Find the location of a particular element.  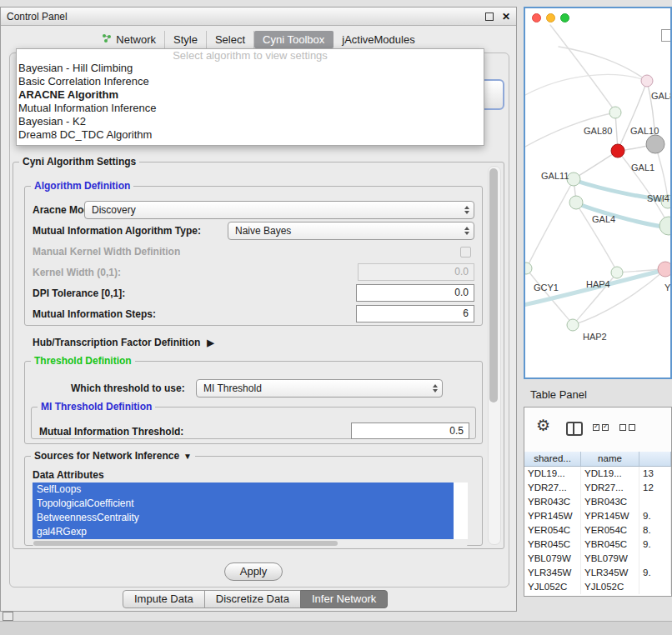

control-panel-titlebar: Control Panel ✕ is located at coordinates (258, 17).